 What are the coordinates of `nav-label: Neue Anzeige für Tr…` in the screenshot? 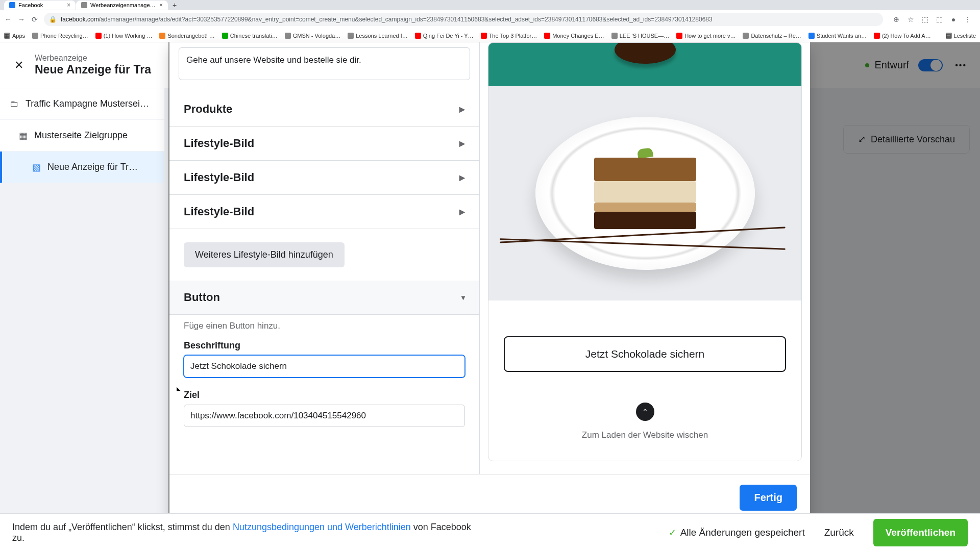 It's located at (93, 167).